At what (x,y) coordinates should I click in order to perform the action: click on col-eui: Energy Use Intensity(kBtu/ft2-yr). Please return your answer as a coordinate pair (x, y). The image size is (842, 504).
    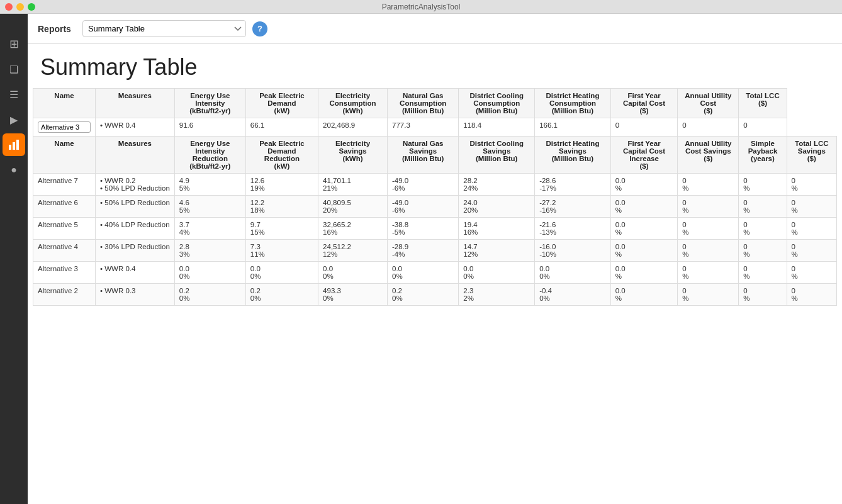
    Looking at the image, I should click on (210, 103).